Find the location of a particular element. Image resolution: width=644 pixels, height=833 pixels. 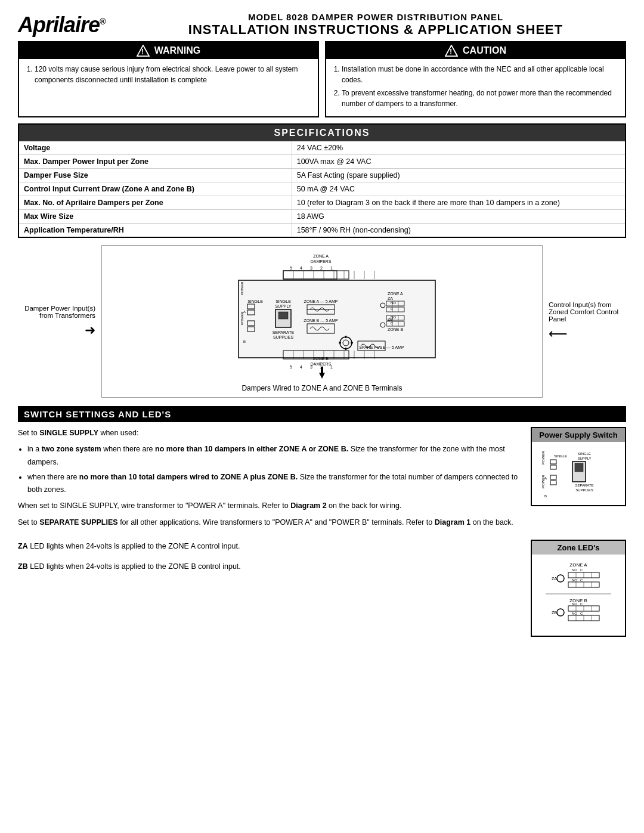

diagram-bottom-label: Dampers Wired to ZONE A and ZONE B Termi… is located at coordinates (322, 388).